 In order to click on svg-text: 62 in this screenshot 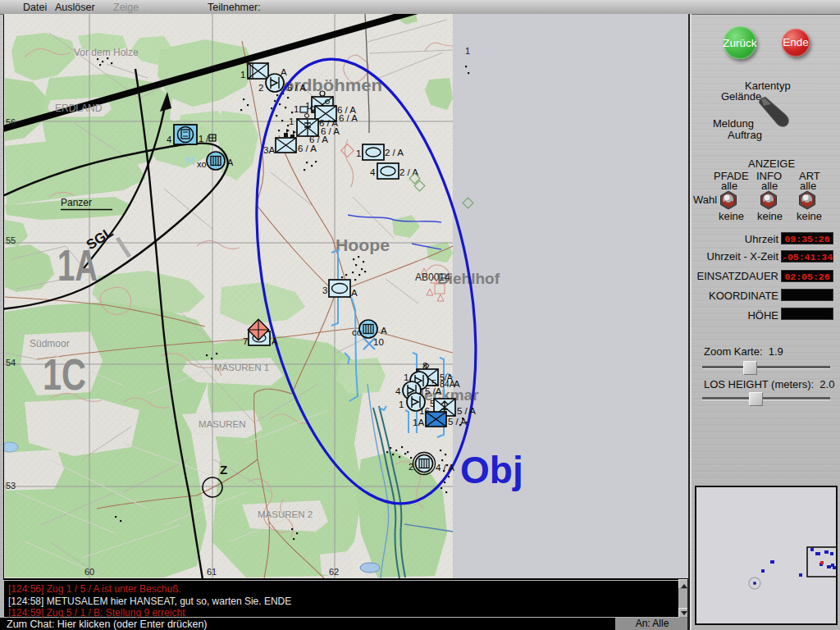, I will do `click(334, 572)`.